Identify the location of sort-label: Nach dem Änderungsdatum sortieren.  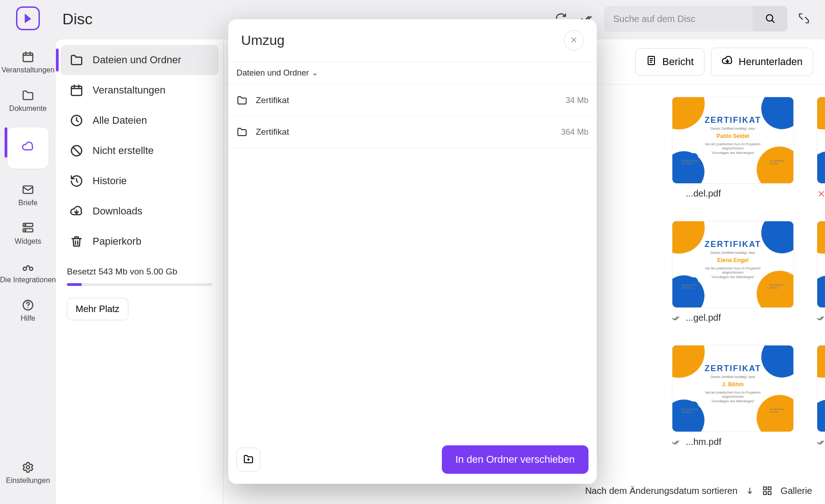
(661, 491).